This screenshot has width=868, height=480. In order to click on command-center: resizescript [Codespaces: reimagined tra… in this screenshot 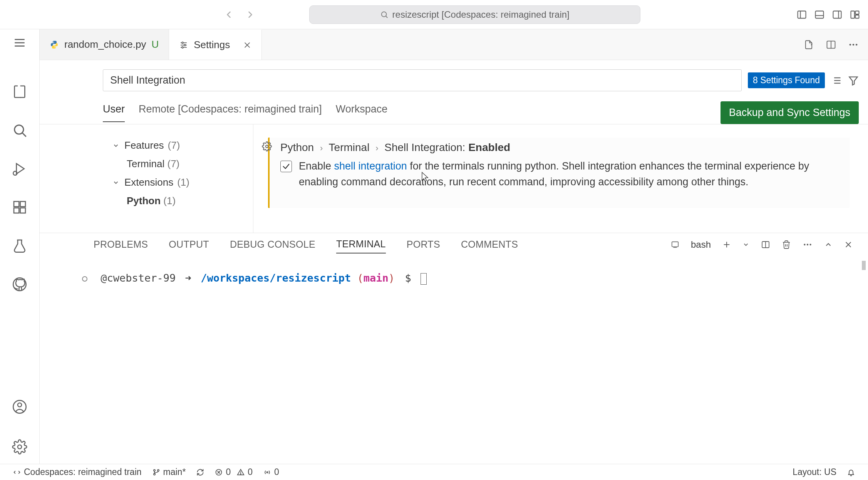, I will do `click(475, 15)`.